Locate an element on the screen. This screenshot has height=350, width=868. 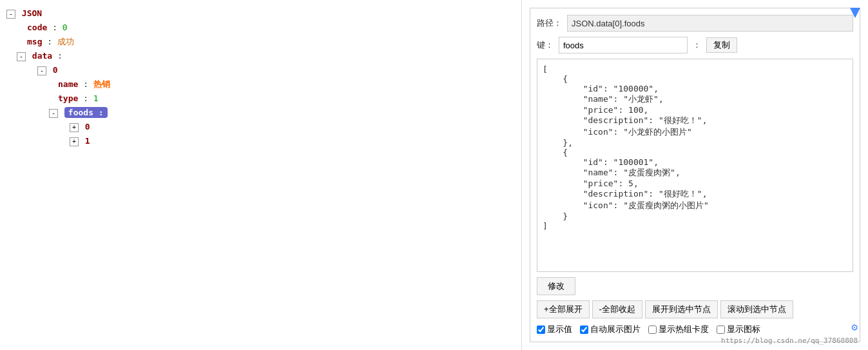
action-row: +全部展开 -全部收起 展开到选中节点 滚动到选中节点 is located at coordinates (695, 309).